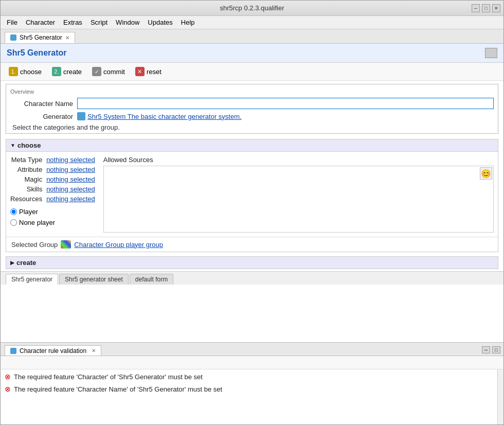 This screenshot has width=504, height=425. Describe the element at coordinates (496, 350) in the screenshot. I see `validation-maximize-button: □` at that location.